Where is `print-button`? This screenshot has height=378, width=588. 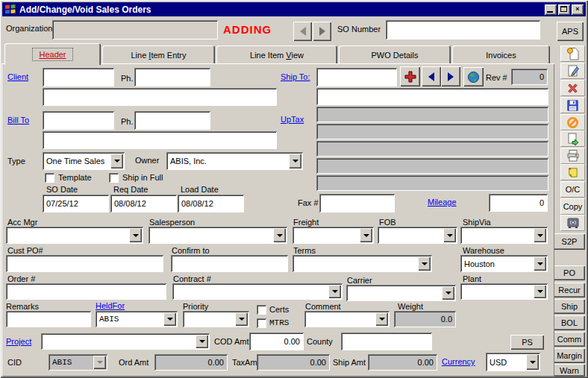
print-button is located at coordinates (573, 156).